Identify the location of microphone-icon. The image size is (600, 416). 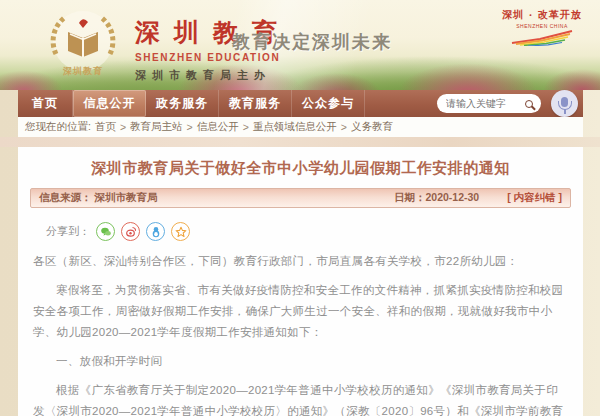
(564, 102).